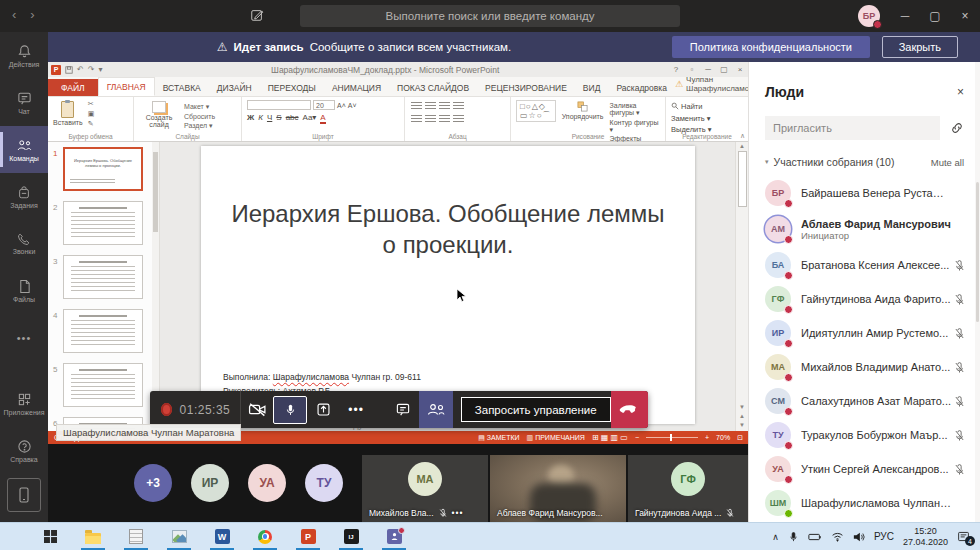 The image size is (980, 550). What do you see at coordinates (771, 47) in the screenshot?
I see `privacy-policy-button: Политика конфиденциальности` at bounding box center [771, 47].